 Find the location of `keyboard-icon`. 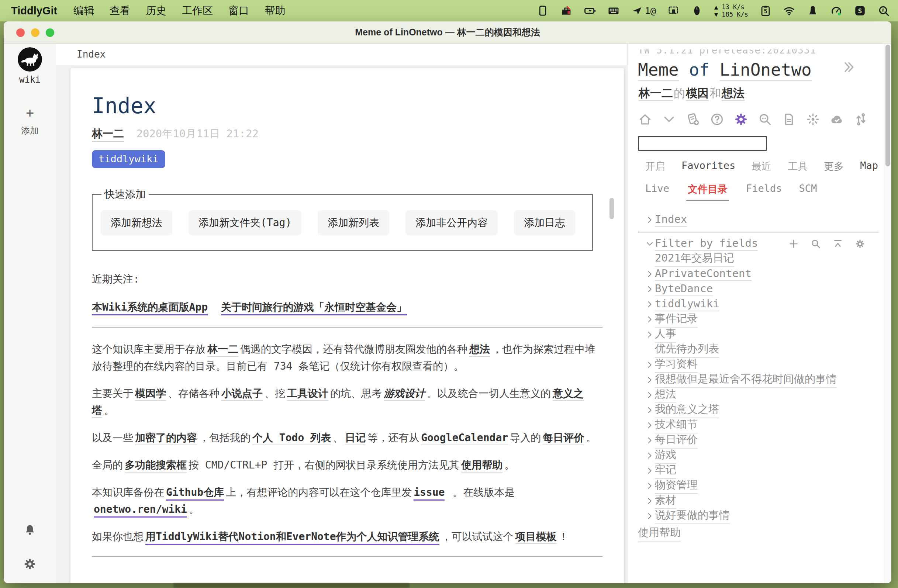

keyboard-icon is located at coordinates (614, 11).